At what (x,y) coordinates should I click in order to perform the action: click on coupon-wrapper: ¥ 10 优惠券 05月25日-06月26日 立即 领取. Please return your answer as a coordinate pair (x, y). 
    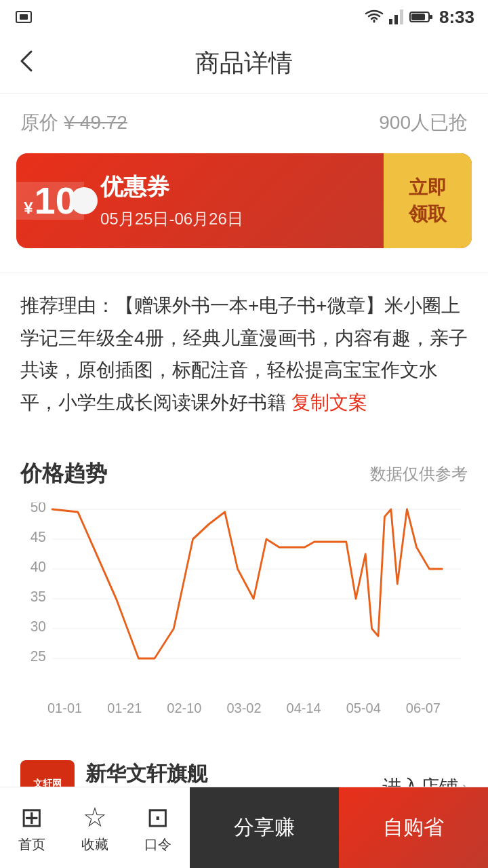
    Looking at the image, I should click on (244, 205).